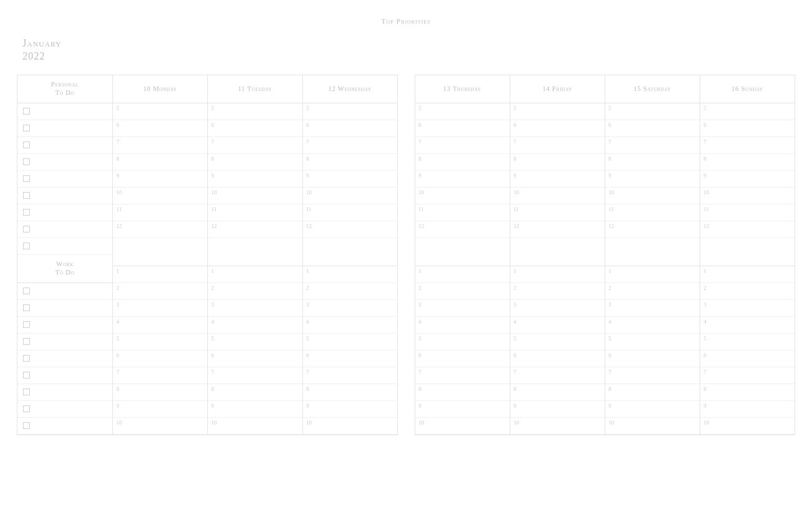 Image resolution: width=812 pixels, height=520 pixels. I want to click on time-row-sun-10: 10, so click(747, 196).